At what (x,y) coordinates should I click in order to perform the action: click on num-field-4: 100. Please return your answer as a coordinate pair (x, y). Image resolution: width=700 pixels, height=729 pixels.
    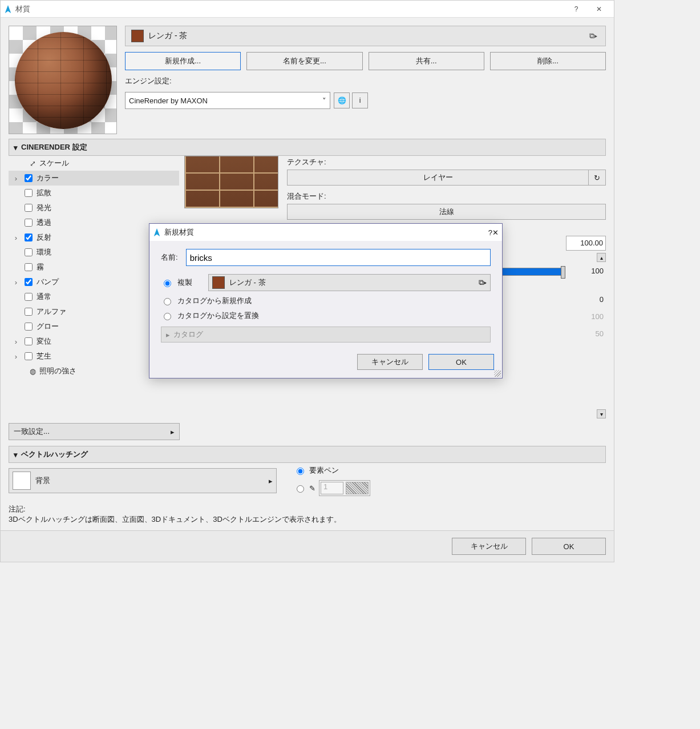
    Looking at the image, I should click on (586, 317).